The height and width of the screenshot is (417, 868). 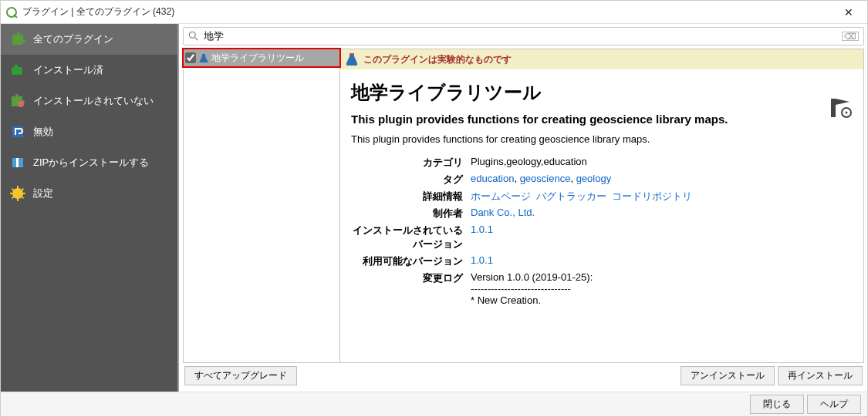 What do you see at coordinates (204, 58) in the screenshot?
I see `experimental-flask-icon` at bounding box center [204, 58].